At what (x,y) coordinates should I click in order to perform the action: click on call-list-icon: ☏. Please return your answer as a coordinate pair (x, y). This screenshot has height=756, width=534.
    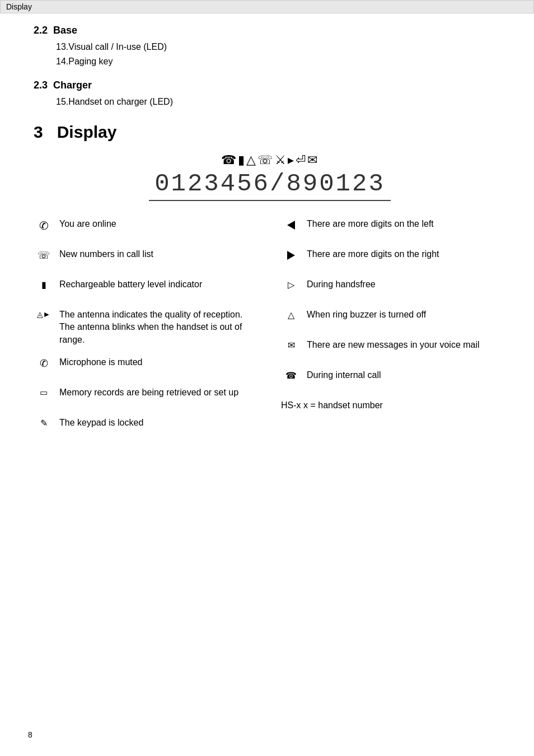
    Looking at the image, I should click on (44, 255).